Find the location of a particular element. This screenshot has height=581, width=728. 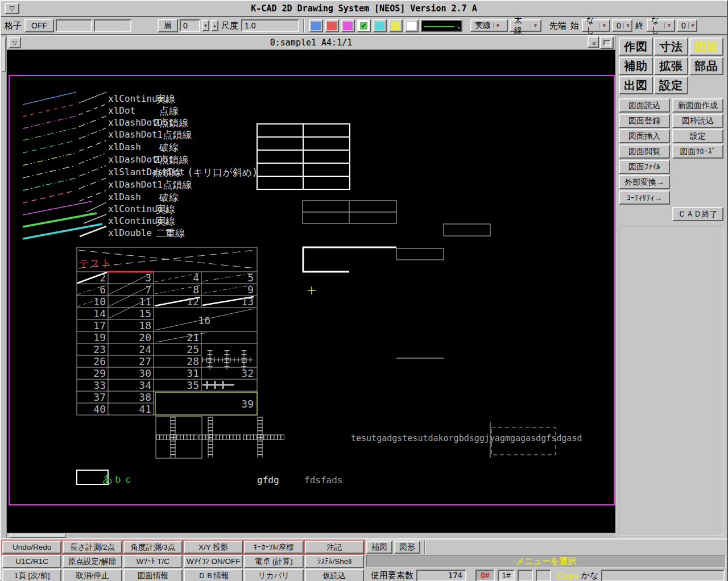

color-swatch-green-selected: ✓ is located at coordinates (364, 26).